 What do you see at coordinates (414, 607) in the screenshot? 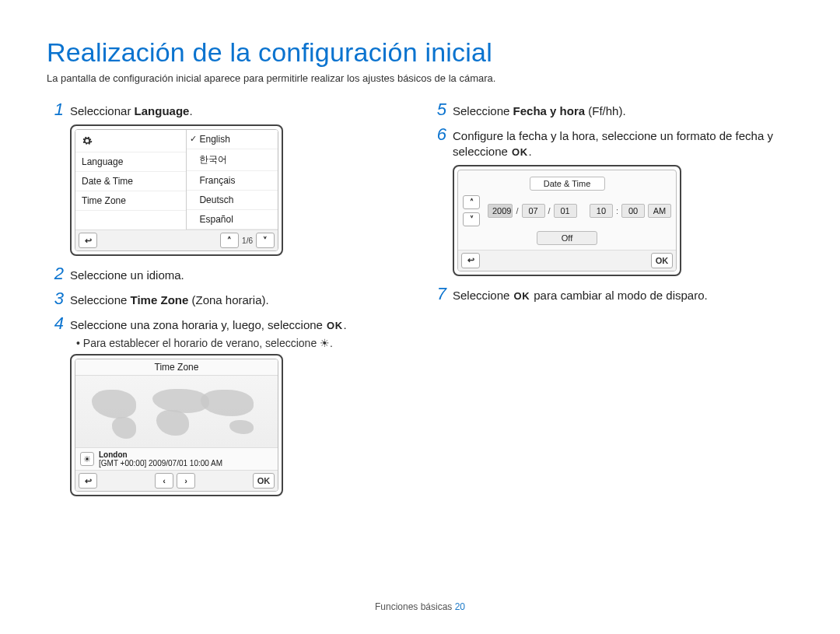
I see `section-label: Funciones básicas` at bounding box center [414, 607].